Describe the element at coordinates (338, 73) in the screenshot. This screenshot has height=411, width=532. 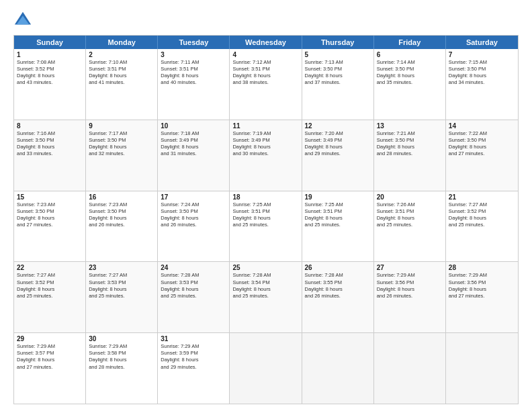
I see `cell-details: Sunrise: 7:13 AMSunset: 3:50 PMDaylight:…` at that location.